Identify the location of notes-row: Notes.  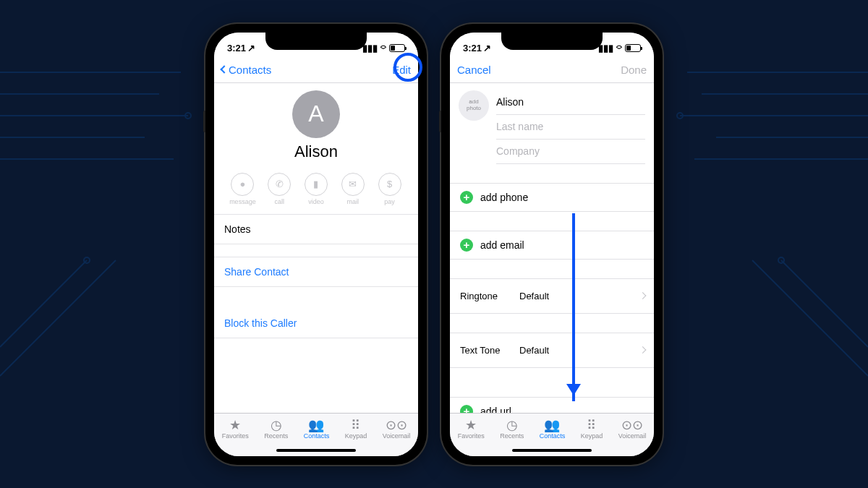
(316, 230).